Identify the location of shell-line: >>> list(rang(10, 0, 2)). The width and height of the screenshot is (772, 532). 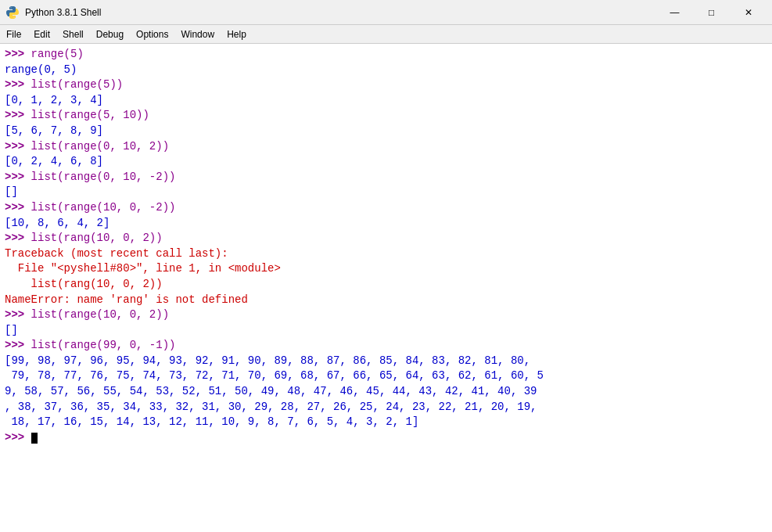
(386, 239).